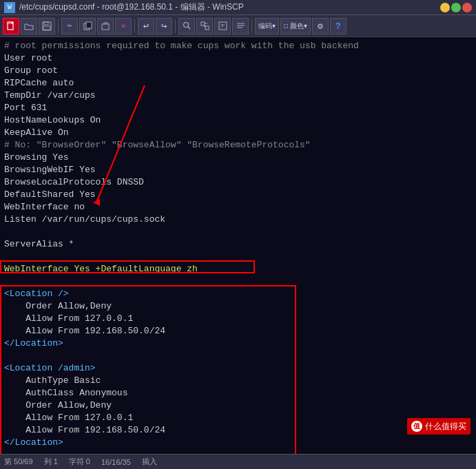  I want to click on redo-button: ↪, so click(164, 26).